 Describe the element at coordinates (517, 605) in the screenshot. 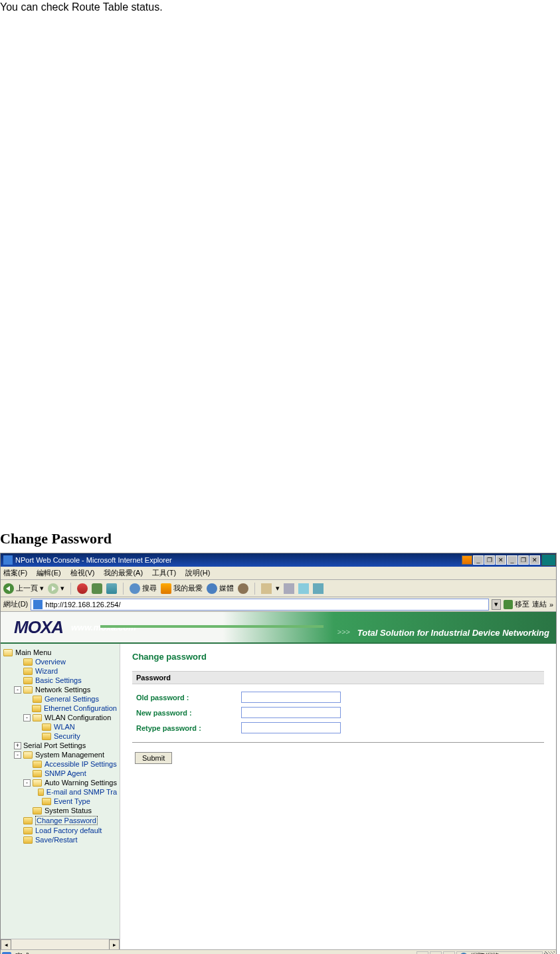

I see `go-button: 移至` at that location.